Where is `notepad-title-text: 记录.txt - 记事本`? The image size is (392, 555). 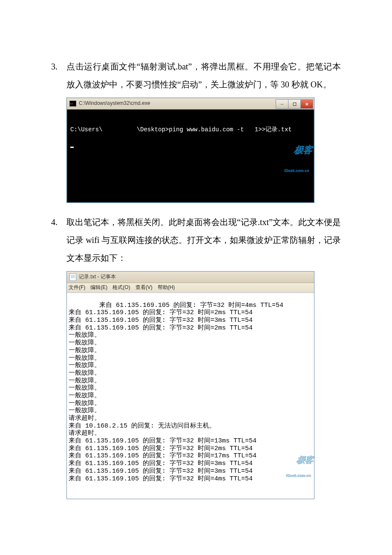 notepad-title-text: 记录.txt - 记事本 is located at coordinates (97, 277).